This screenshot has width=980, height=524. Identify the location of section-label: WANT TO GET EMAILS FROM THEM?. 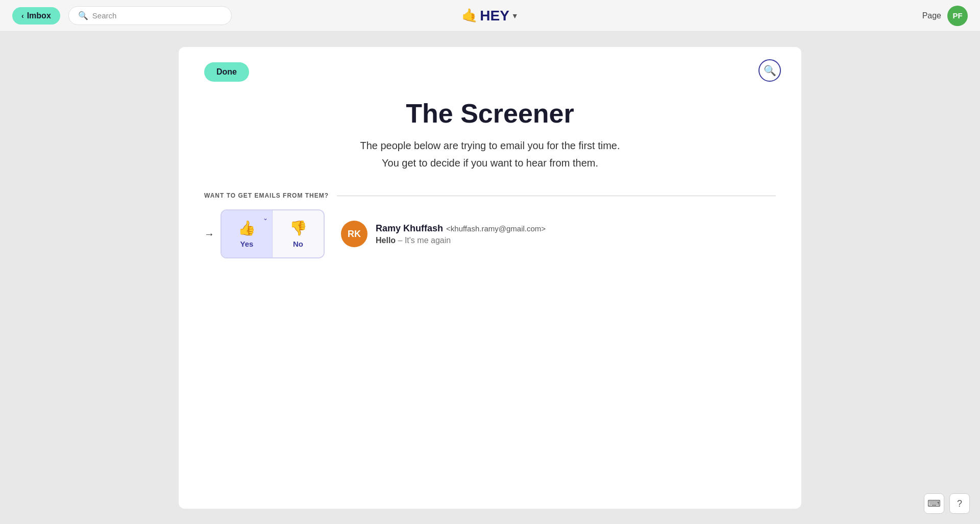
(490, 196).